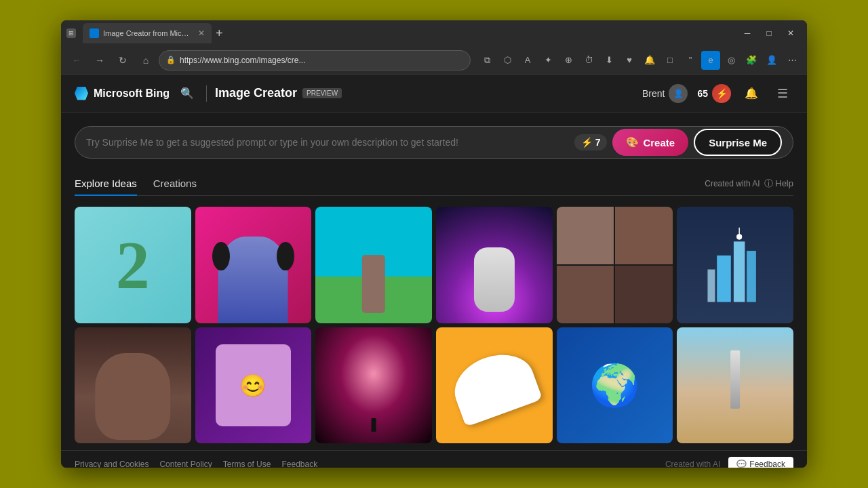 This screenshot has height=488, width=868. What do you see at coordinates (196, 464) in the screenshot?
I see `footer-links: Privacy and Cookies Content Policy Terms…` at bounding box center [196, 464].